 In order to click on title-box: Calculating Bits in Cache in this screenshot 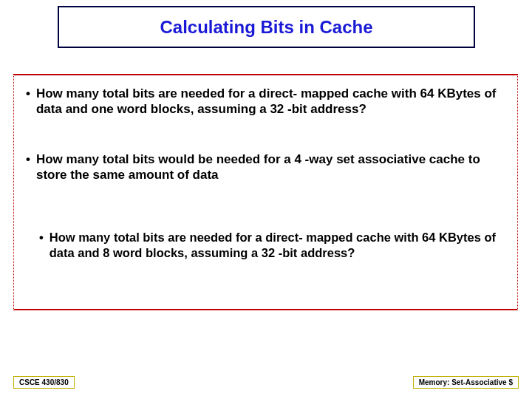, I will do `click(266, 27)`.